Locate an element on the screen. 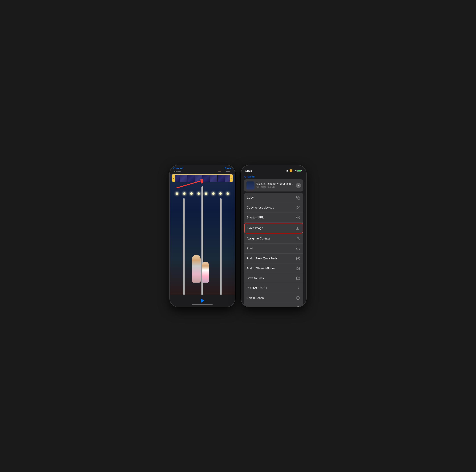  person-child is located at coordinates (205, 272).